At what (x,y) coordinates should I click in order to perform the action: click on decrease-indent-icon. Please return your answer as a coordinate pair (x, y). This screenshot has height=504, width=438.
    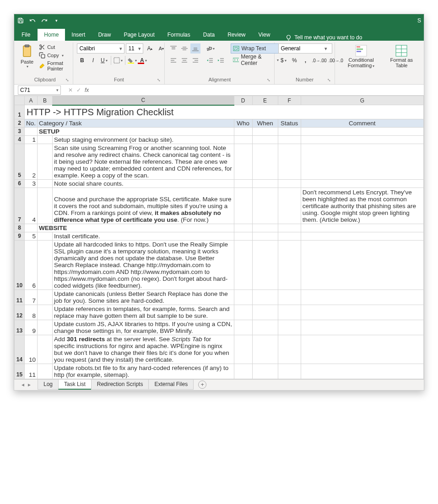
    Looking at the image, I should click on (210, 60).